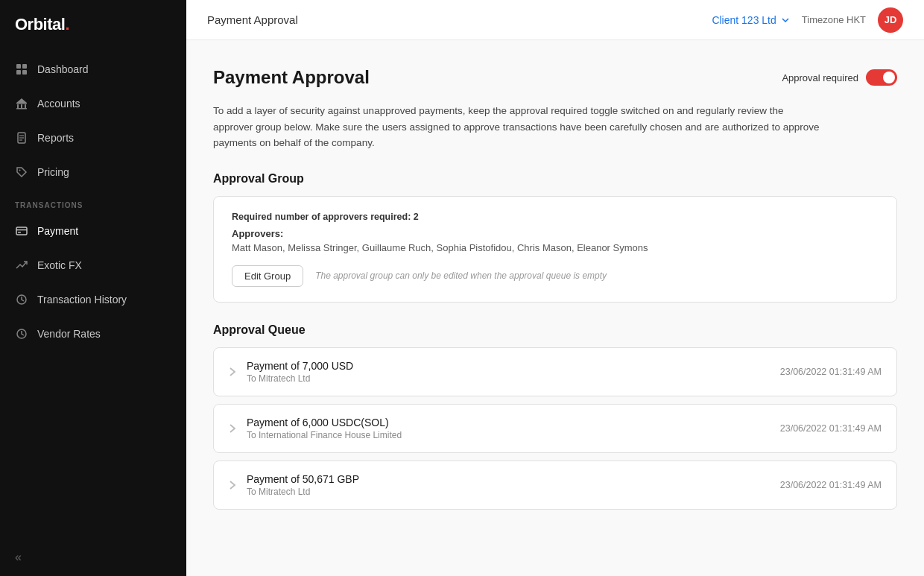  What do you see at coordinates (268, 276) in the screenshot?
I see `edit-group-button: Edit Group` at bounding box center [268, 276].